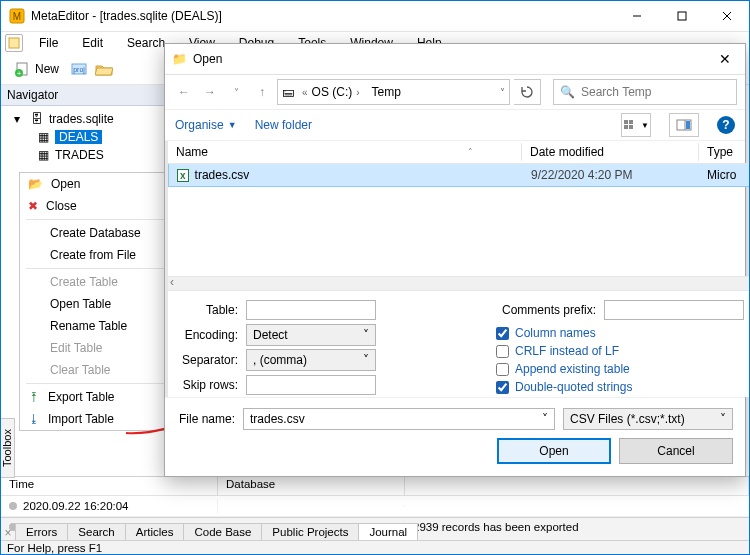  What do you see at coordinates (262, 92) in the screenshot?
I see `nav-up-icon: ↑` at bounding box center [262, 92].